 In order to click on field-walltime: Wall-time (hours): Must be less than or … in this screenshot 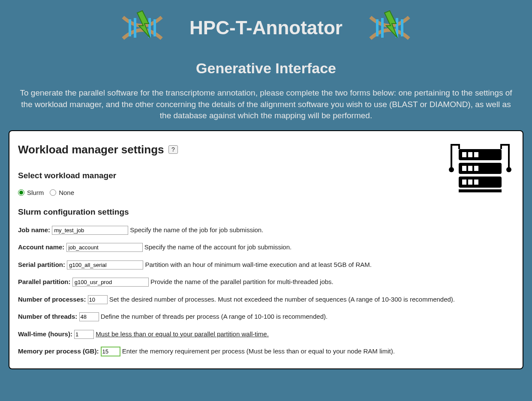, I will do `click(266, 334)`.